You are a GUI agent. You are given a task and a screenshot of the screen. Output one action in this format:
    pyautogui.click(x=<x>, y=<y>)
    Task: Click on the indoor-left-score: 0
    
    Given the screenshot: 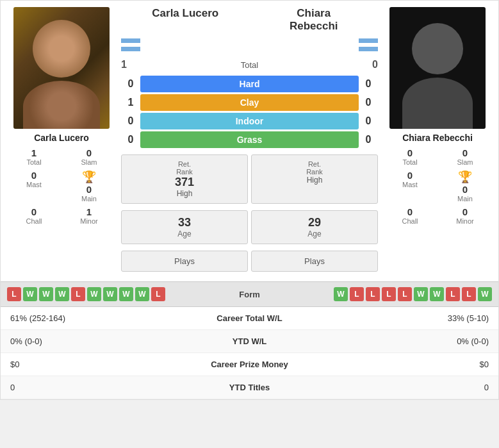 What is the action you would take?
    pyautogui.click(x=131, y=121)
    